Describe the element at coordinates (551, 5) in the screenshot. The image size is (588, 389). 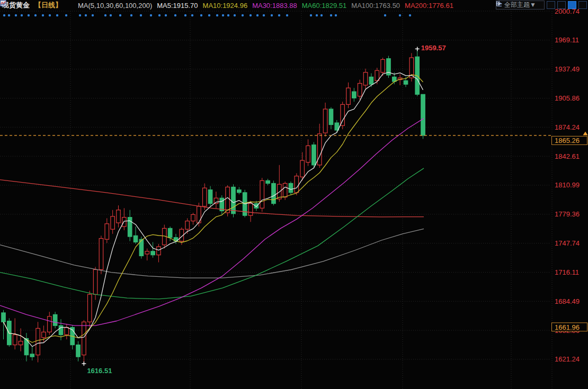
I see `pan-move-icon` at that location.